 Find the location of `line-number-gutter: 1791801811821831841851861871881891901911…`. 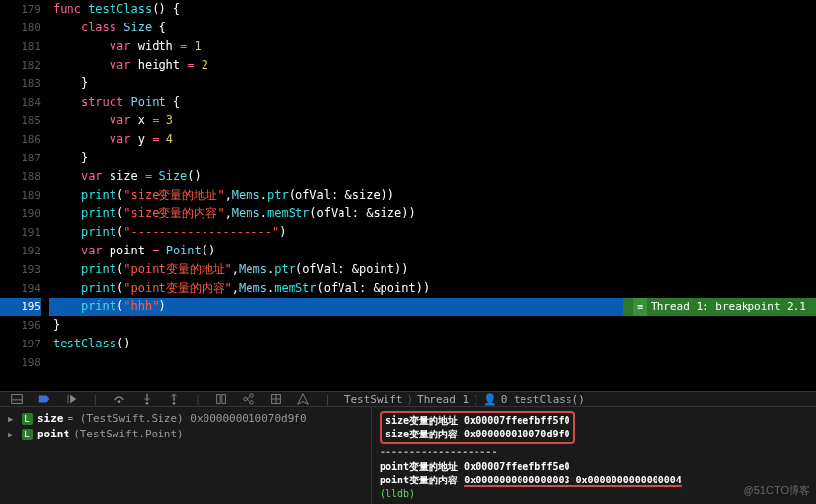

line-number-gutter: 1791801811821831841851861871881891901911… is located at coordinates (24, 196).